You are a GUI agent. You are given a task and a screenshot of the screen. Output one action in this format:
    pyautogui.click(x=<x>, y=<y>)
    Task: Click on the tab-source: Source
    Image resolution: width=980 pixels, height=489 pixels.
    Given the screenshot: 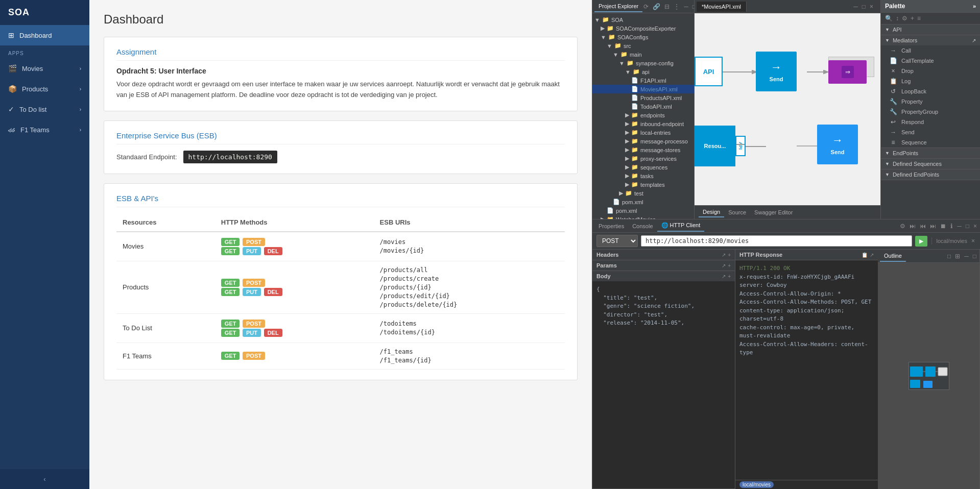 What is the action you would take?
    pyautogui.click(x=737, y=212)
    